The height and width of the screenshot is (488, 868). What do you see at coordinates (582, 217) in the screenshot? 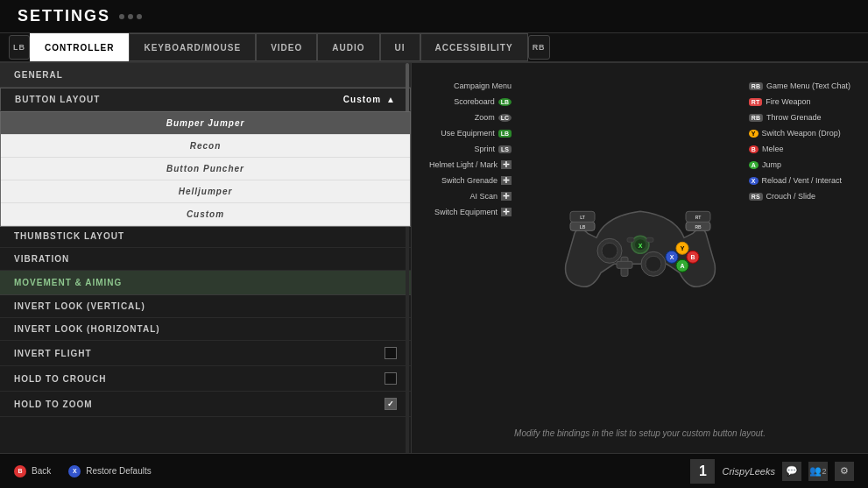
I see `svg-text: LT` at bounding box center [582, 217].